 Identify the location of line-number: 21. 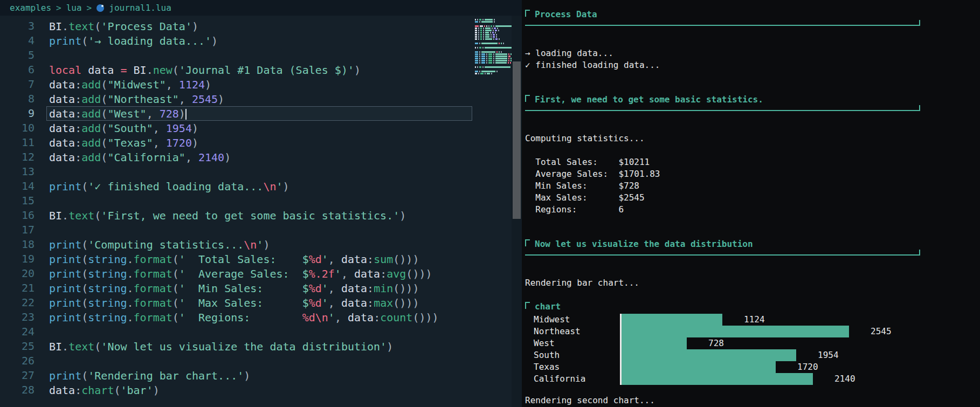
(17, 288).